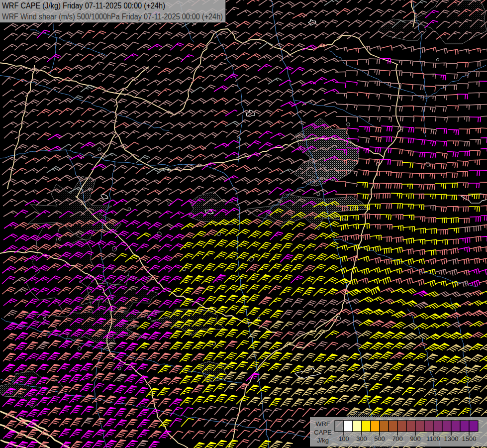 The image size is (487, 448). I want to click on svg-text: 1100, so click(433, 439).